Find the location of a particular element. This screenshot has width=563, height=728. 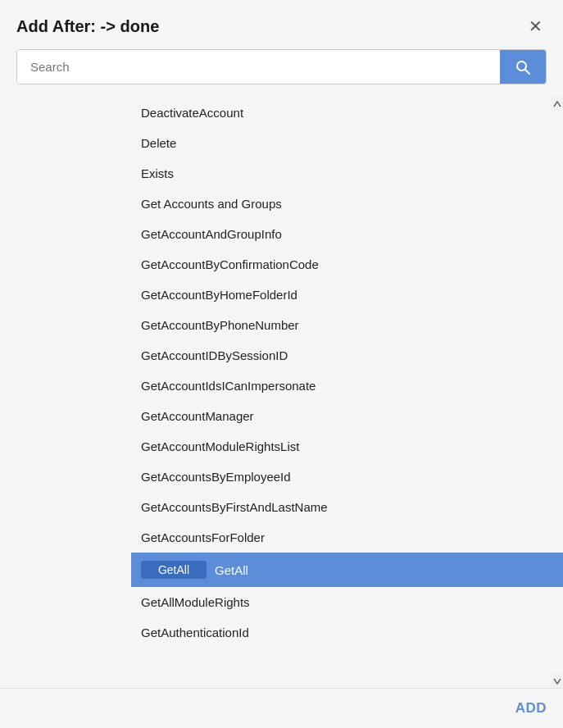

search-icon is located at coordinates (523, 67).